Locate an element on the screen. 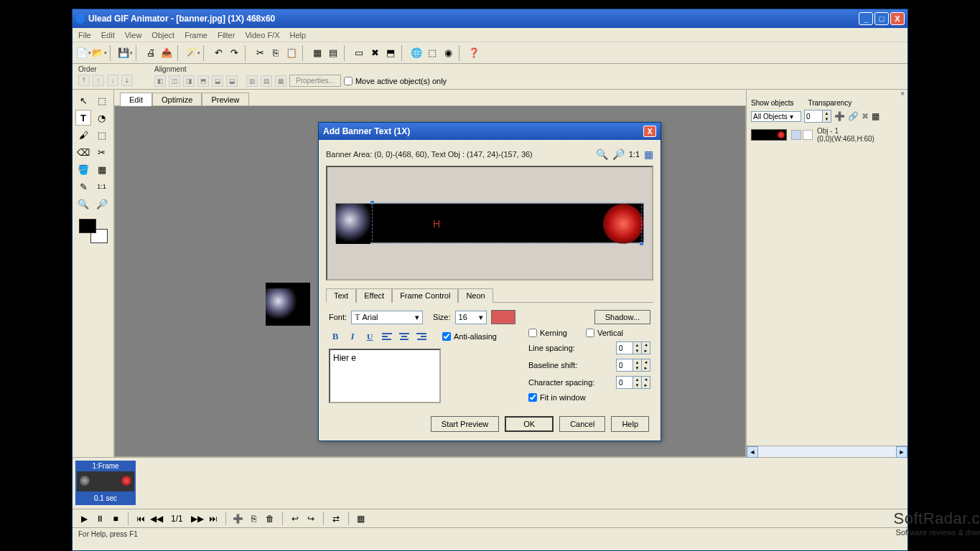  play-icon: ▶ is located at coordinates (84, 519).